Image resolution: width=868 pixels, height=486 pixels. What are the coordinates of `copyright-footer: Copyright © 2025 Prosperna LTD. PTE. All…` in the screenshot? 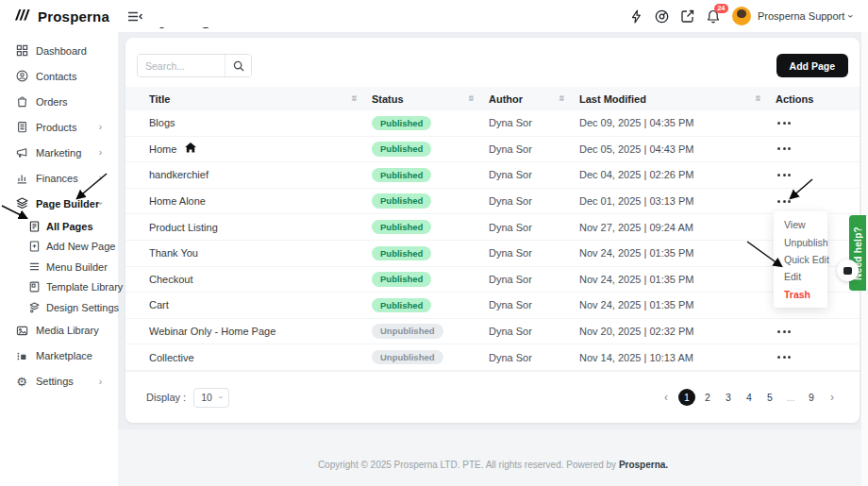 It's located at (492, 464).